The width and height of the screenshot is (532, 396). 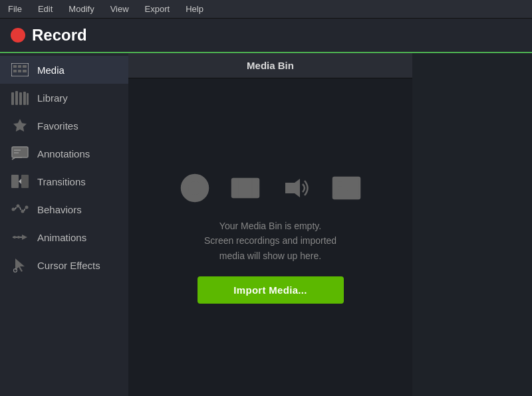 I want to click on menu-modify: Modify, so click(x=81, y=9).